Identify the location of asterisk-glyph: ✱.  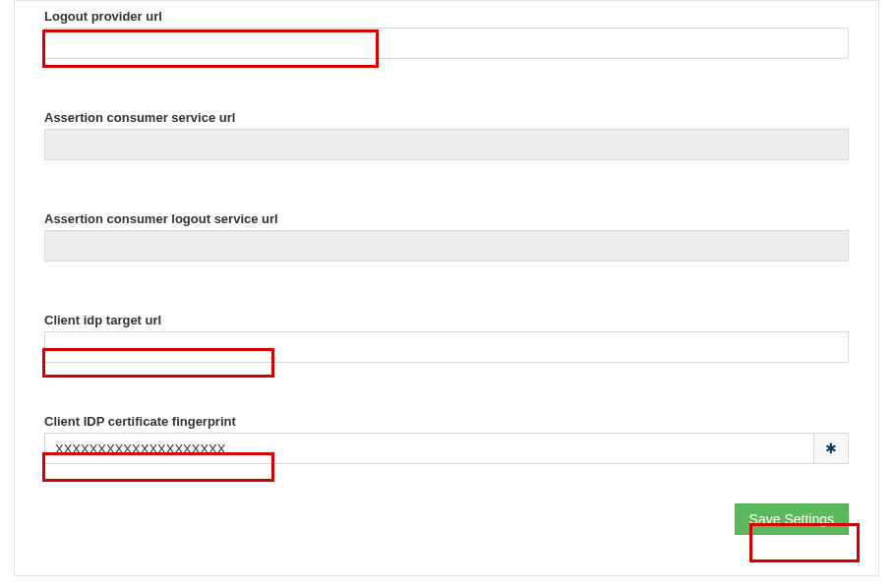
(831, 448).